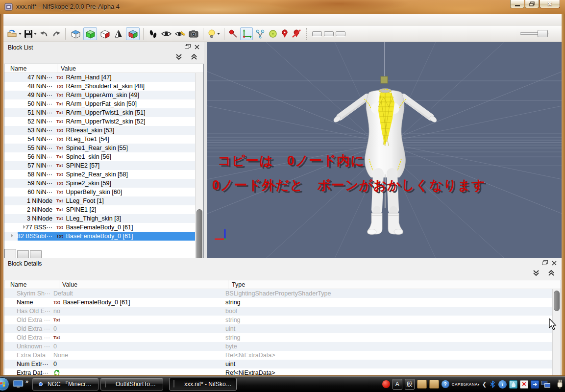  Describe the element at coordinates (214, 34) in the screenshot. I see `lighting-button` at that location.